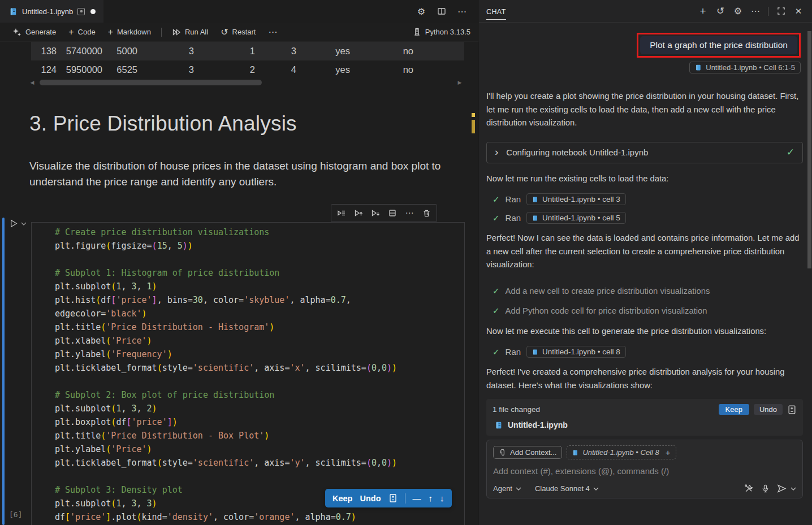  I want to click on mic-icon, so click(766, 488).